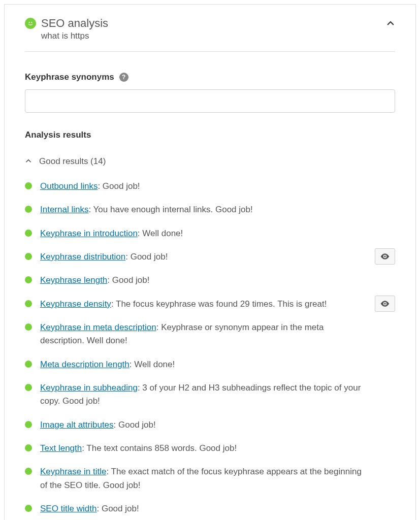 The image size is (420, 520). What do you see at coordinates (124, 77) in the screenshot?
I see `help-icon: ?` at bounding box center [124, 77].